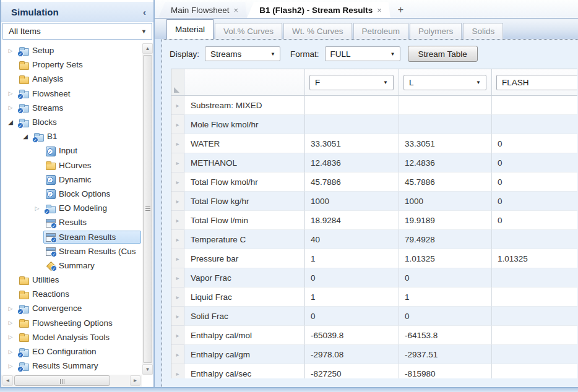 This screenshot has width=578, height=392. Describe the element at coordinates (352, 371) in the screenshot. I see `cell-f: -827250` at that location.